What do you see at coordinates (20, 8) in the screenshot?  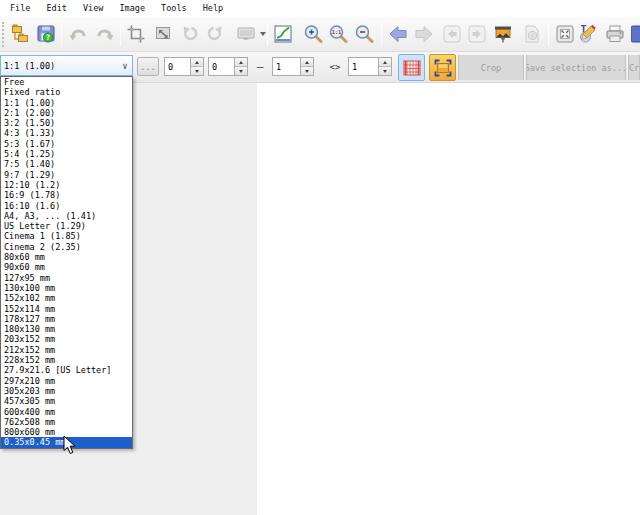 I see `menu-item-file: File` at bounding box center [20, 8].